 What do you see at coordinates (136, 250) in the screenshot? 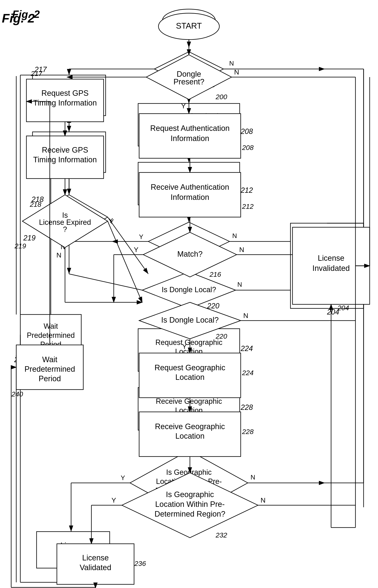
I see `y-match: Y` at bounding box center [136, 250].